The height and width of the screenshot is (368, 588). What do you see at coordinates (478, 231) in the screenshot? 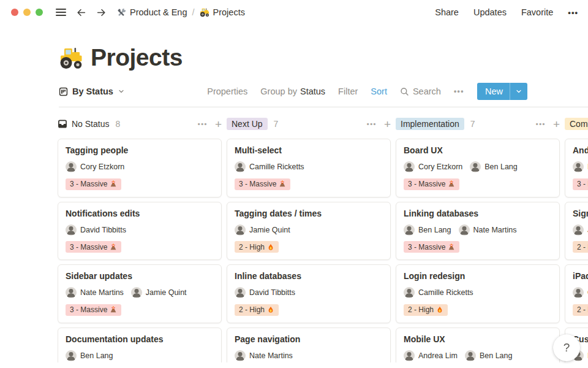
I see `project-card: Linking databases Ben Lang Nate Martins …` at bounding box center [478, 231].